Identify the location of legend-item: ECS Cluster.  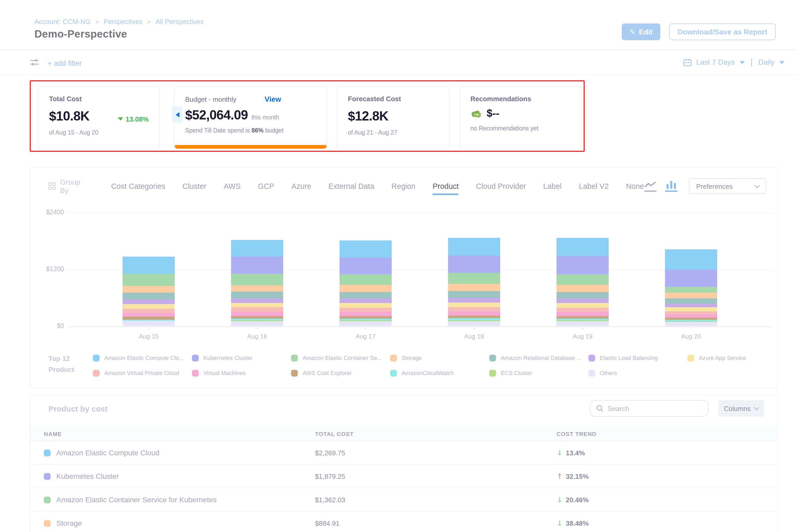
(539, 373).